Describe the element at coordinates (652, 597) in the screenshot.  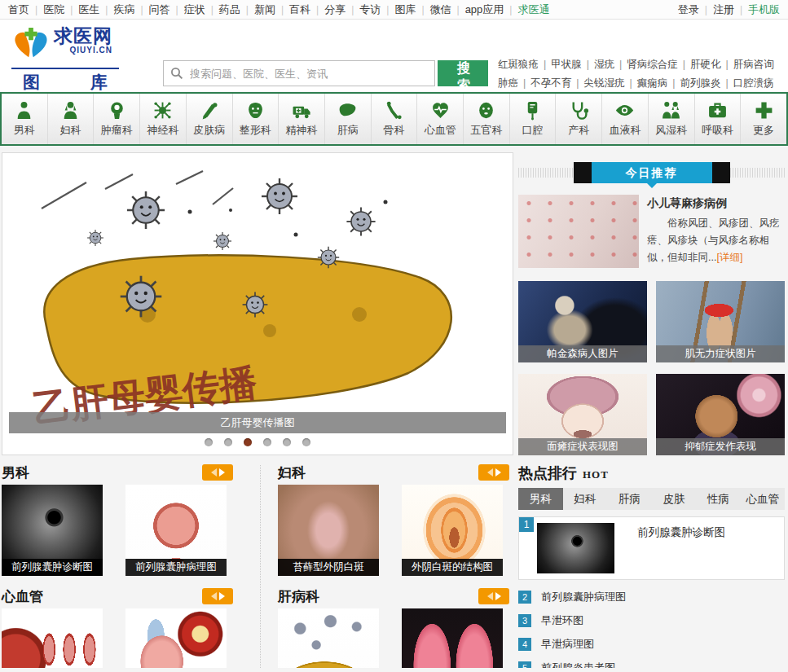
I see `hot-rank-2-item: 2 前列腺囊肿病理图` at that location.